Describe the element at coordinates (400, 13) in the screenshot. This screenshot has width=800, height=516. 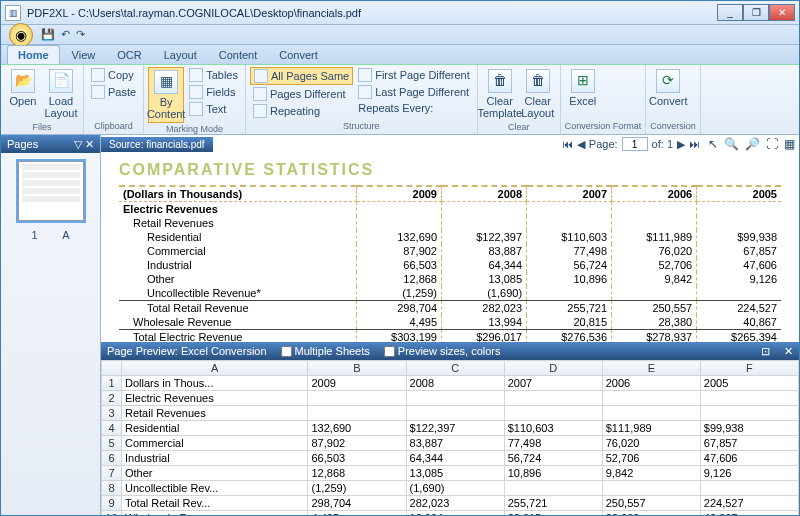
I see `titlebar: ▥ PDF2XL - C:\Users\tal.rayman.COGNILOCA…` at that location.